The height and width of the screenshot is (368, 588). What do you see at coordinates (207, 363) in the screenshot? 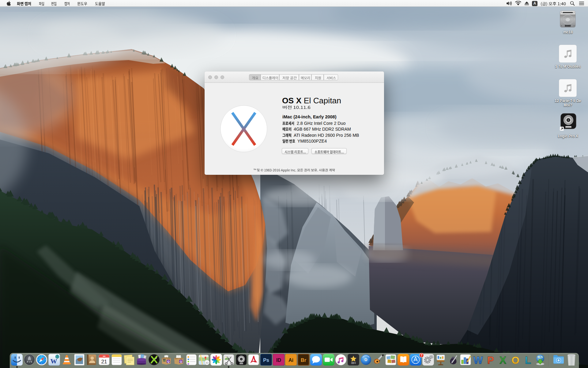
I see `svg-text: 3D` at bounding box center [207, 363].